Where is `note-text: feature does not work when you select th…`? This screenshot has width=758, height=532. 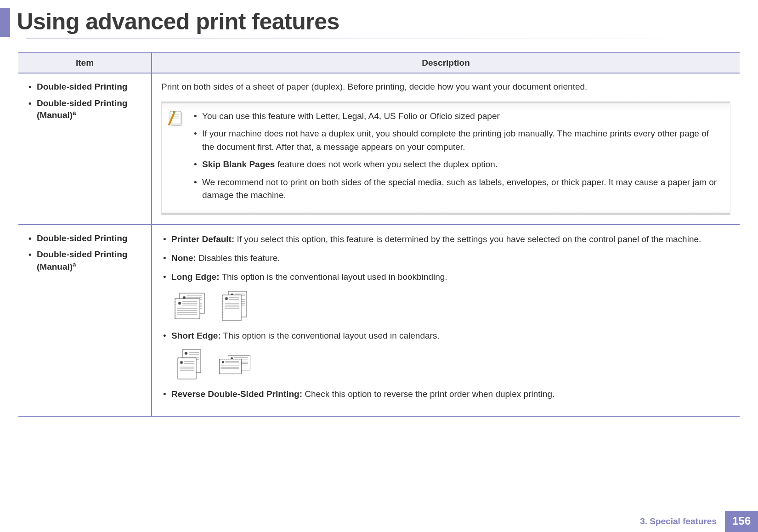
note-text: feature does not work when you select th… is located at coordinates (386, 164).